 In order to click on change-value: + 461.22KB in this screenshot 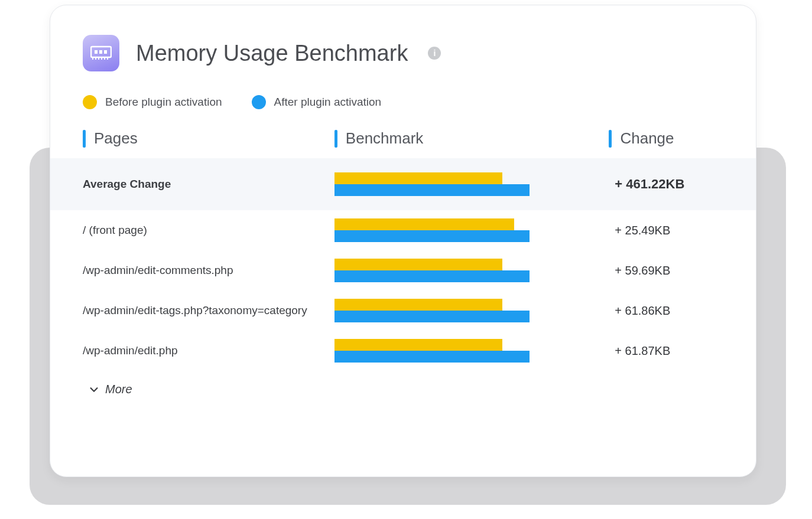, I will do `click(666, 184)`.